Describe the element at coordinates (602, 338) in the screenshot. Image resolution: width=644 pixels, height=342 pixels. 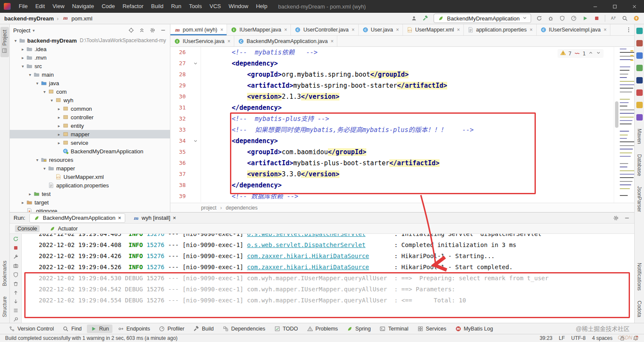
I see `status-widget-4-spaces: 4 spaces` at that location.